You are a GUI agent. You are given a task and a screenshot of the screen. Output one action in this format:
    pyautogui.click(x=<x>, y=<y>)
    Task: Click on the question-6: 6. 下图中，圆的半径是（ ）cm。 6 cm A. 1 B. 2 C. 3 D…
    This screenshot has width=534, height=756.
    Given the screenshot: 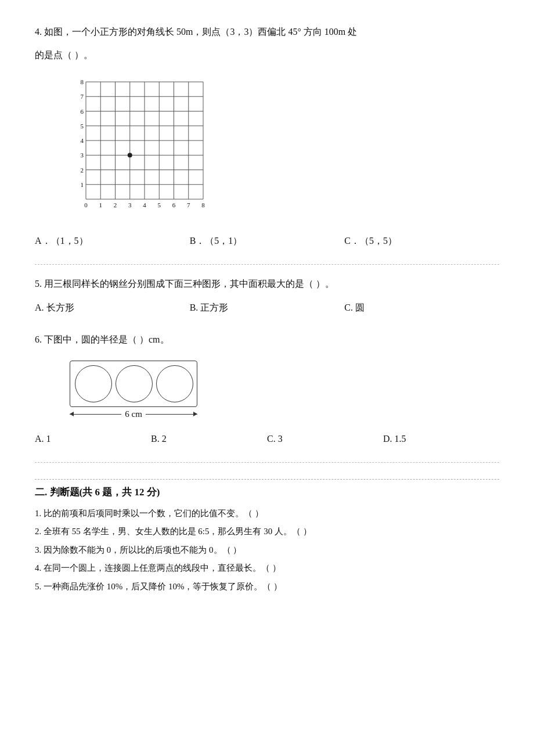 What is the action you would take?
    pyautogui.click(x=267, y=389)
    